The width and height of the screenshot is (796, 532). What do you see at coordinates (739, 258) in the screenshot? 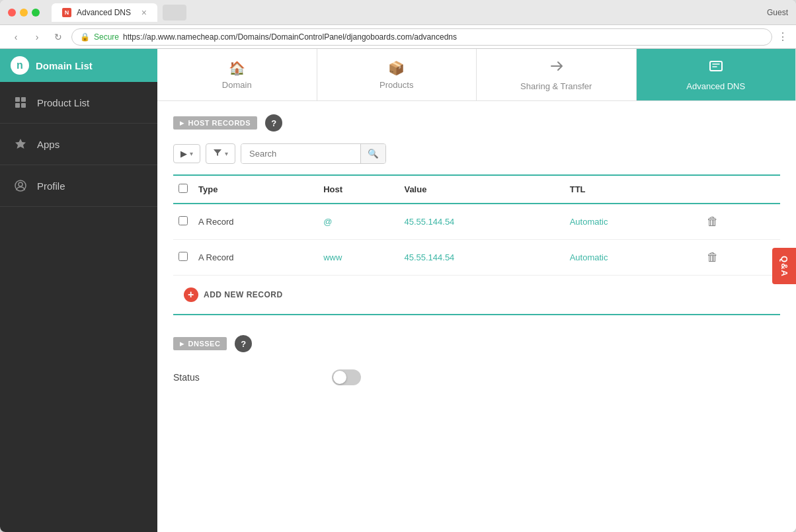
I see `row2-actions: 🗑` at bounding box center [739, 258].